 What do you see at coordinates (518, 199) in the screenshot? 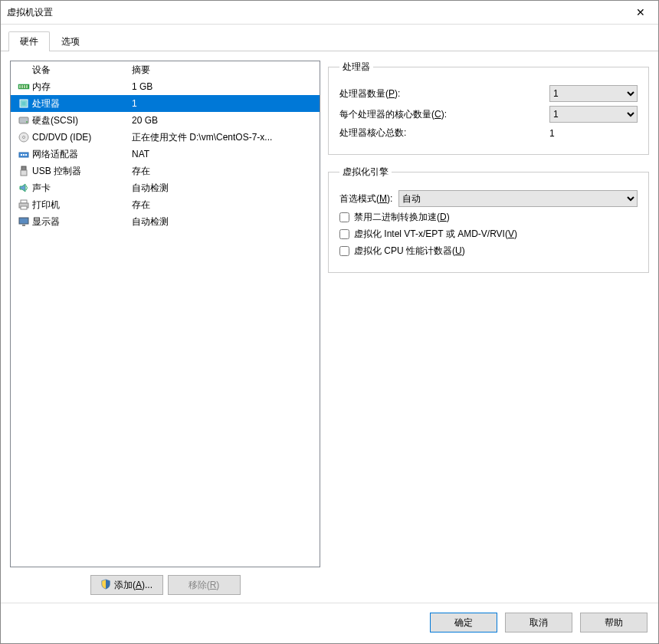
I see `preferred-mode-select: 自动` at bounding box center [518, 199].